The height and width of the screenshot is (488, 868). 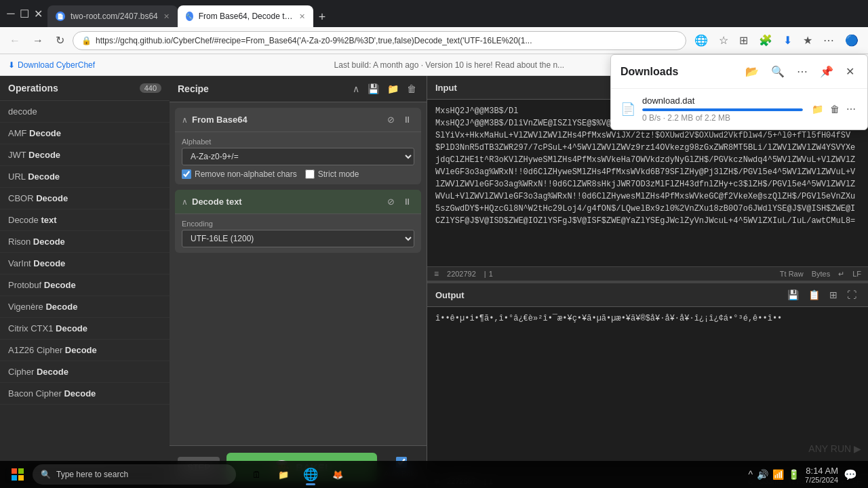 What do you see at coordinates (85, 220) in the screenshot?
I see `sidebar-item-decode-text: Decode text` at bounding box center [85, 220].